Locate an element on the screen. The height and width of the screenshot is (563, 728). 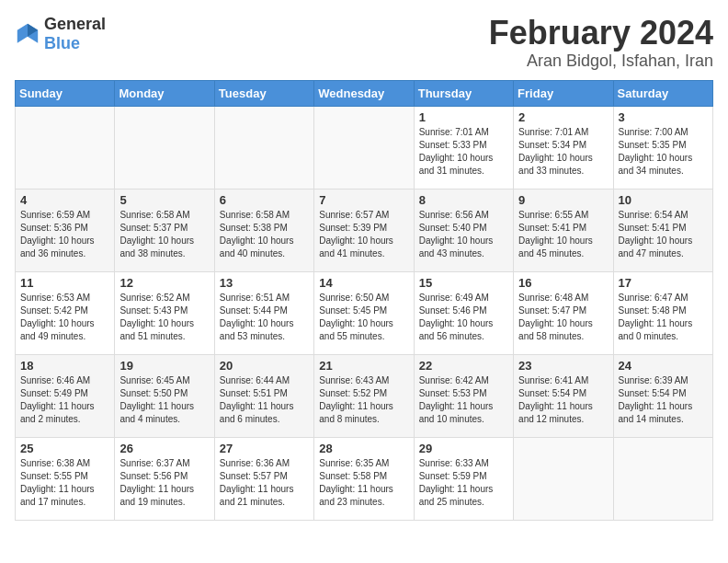
day-cell: 2Sunrise: 7:01 AM Sunset: 5:34 PM Daylig… is located at coordinates (563, 147).